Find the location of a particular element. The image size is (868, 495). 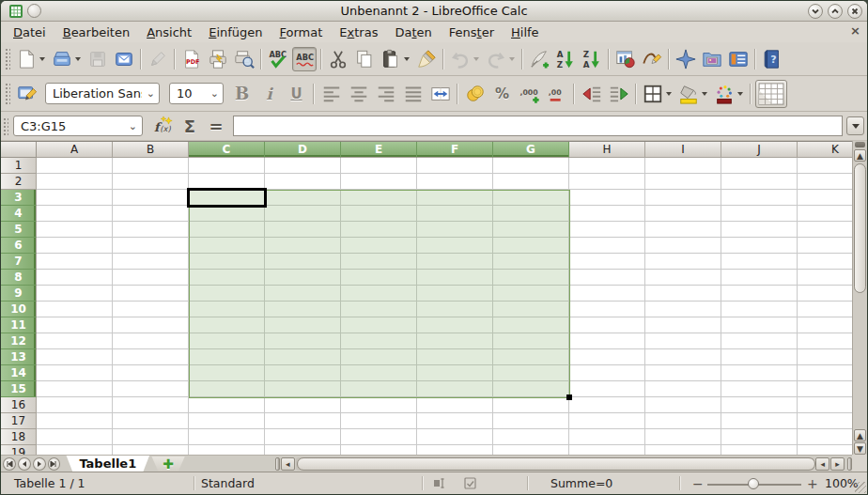

italic-button: i is located at coordinates (269, 94).